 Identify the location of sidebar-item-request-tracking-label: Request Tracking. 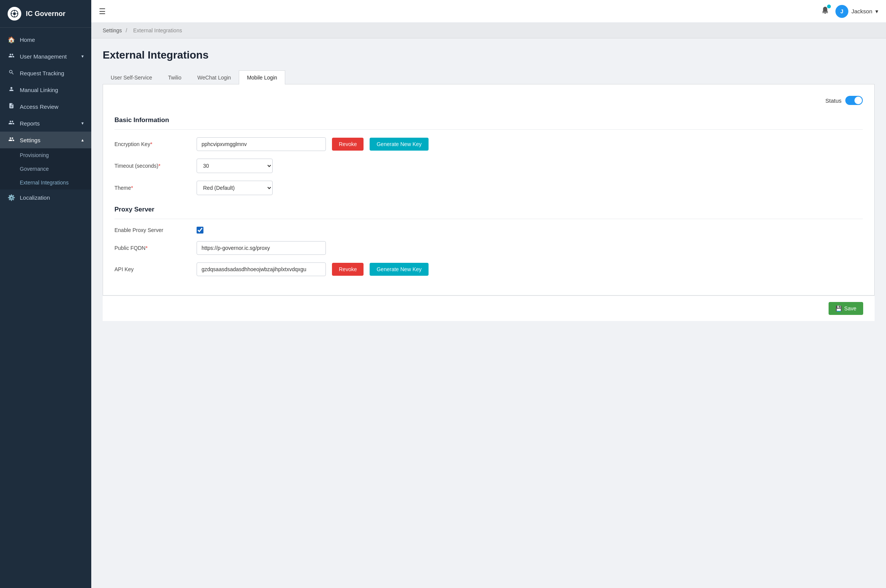
(42, 73).